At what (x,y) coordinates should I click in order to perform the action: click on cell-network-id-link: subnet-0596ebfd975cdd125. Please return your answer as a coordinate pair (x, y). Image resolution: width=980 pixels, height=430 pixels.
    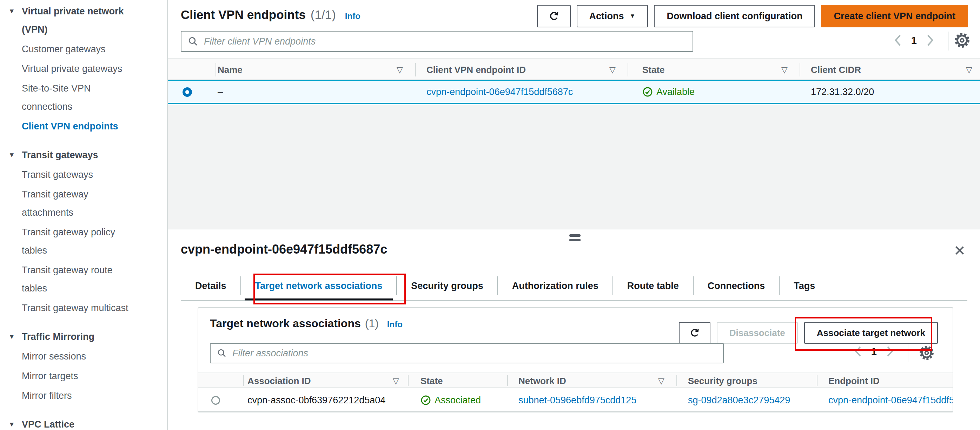
    Looking at the image, I should click on (578, 400).